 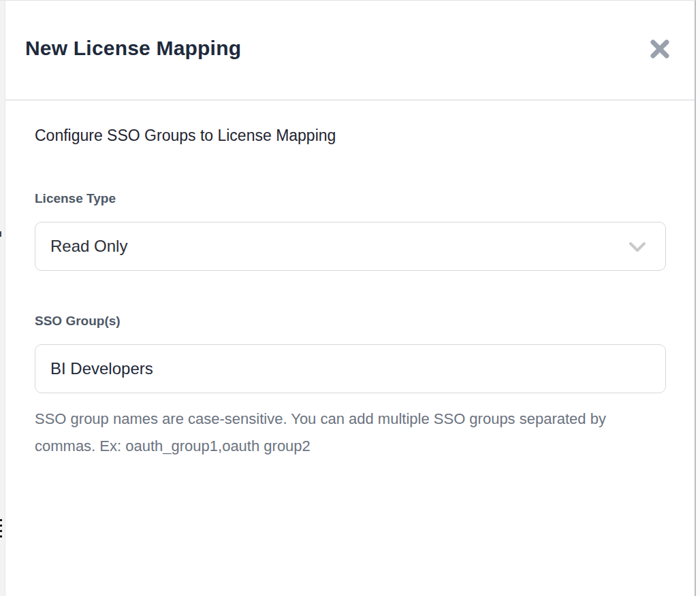 I want to click on dialog-title: New License Mapping, so click(x=133, y=48).